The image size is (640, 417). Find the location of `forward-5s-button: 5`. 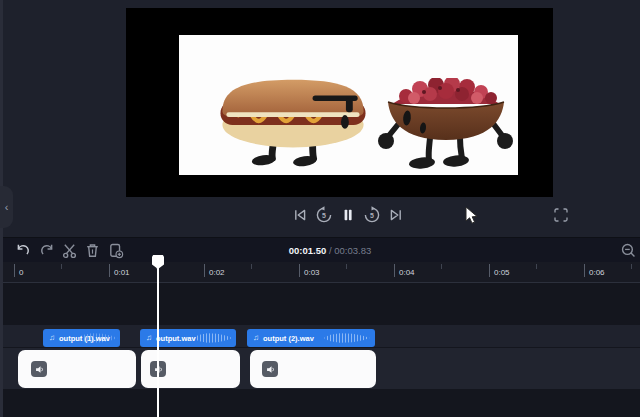

forward-5s-button: 5 is located at coordinates (372, 215).